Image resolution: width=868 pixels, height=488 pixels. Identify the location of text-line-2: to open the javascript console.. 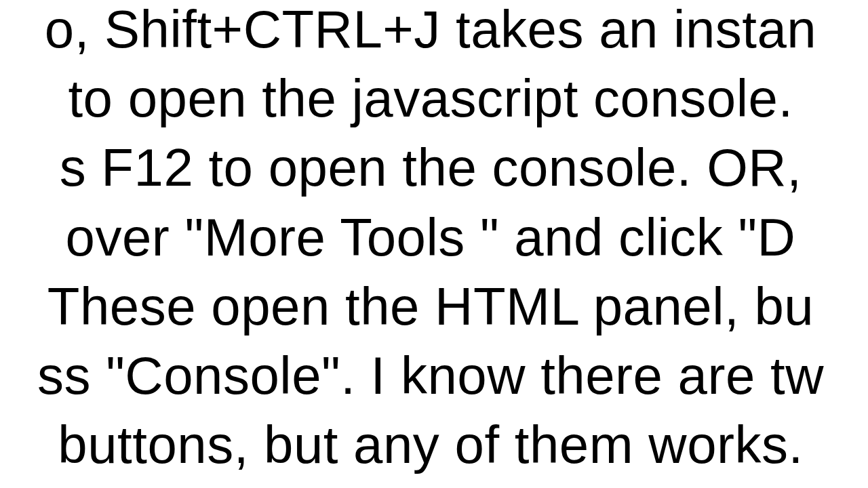
(434, 98).